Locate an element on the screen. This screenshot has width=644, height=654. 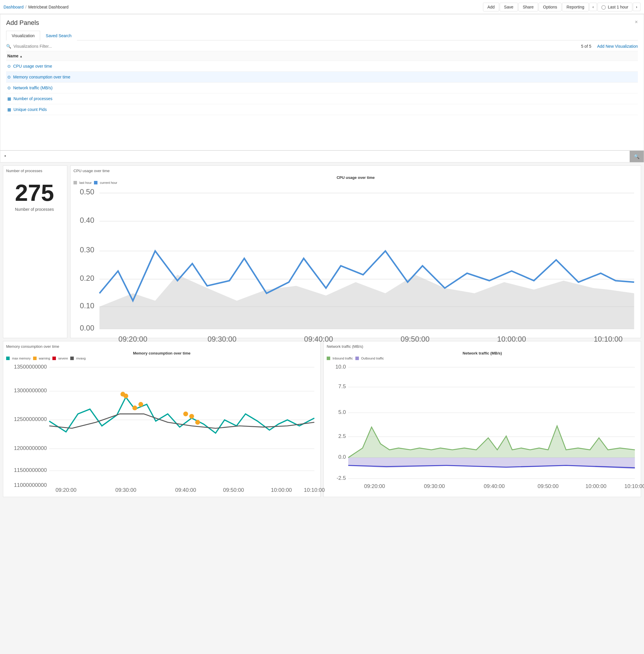
next-button: › is located at coordinates (637, 7).